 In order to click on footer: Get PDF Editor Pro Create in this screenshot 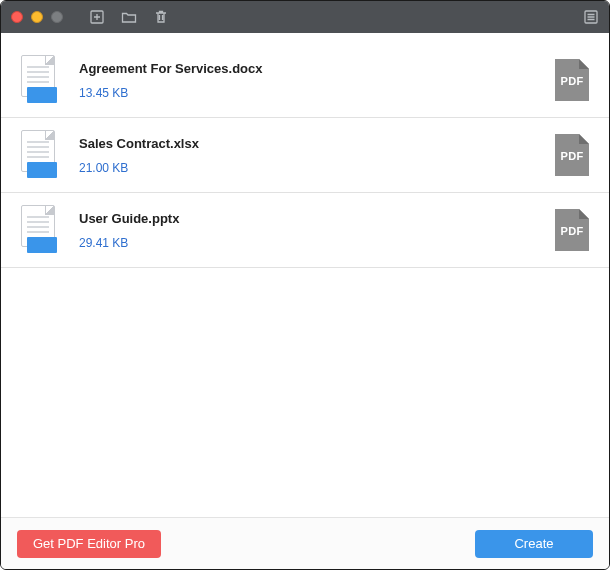, I will do `click(305, 543)`.